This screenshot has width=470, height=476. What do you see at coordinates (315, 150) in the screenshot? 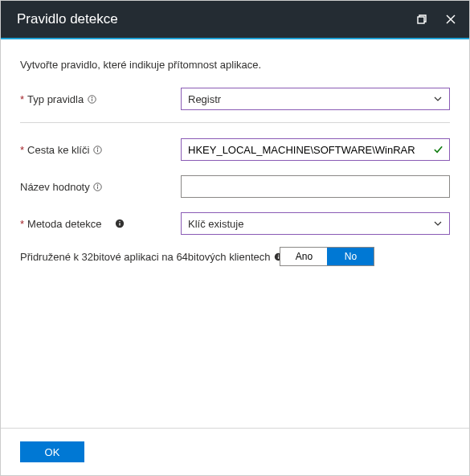
I see `key-path-input` at bounding box center [315, 150].